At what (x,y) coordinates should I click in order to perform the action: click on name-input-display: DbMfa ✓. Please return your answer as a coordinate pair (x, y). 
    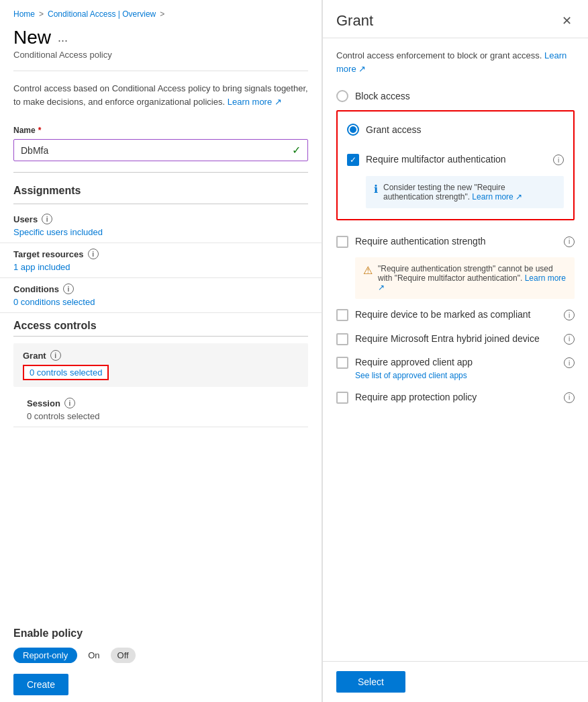
    Looking at the image, I should click on (161, 150).